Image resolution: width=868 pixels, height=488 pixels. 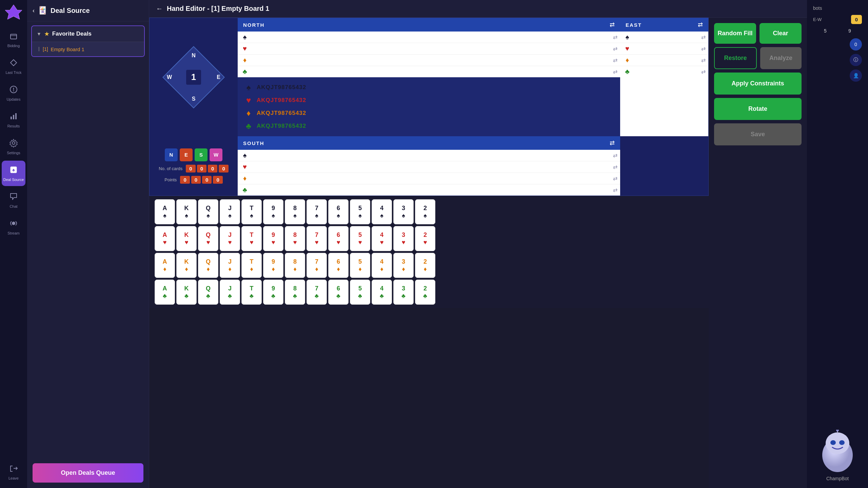 I want to click on east-club-transfer-button: ⇄, so click(x=703, y=72).